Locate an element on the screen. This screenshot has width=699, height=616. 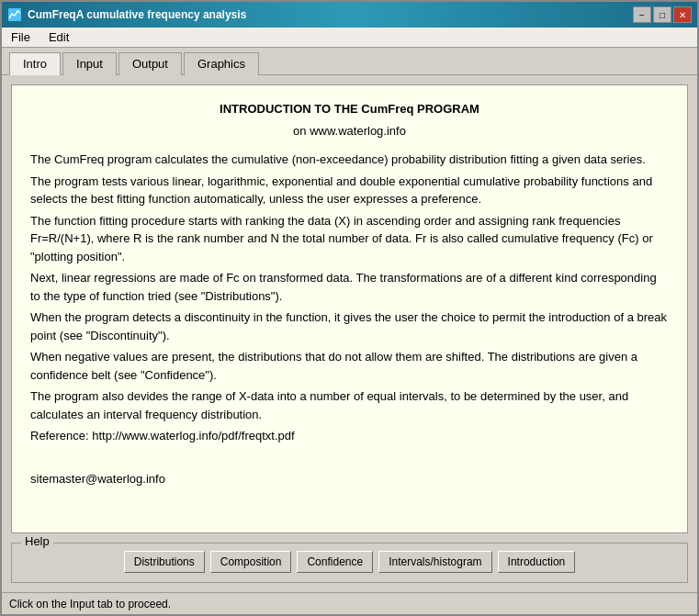
help-introduction-button: Introduction is located at coordinates (536, 562).